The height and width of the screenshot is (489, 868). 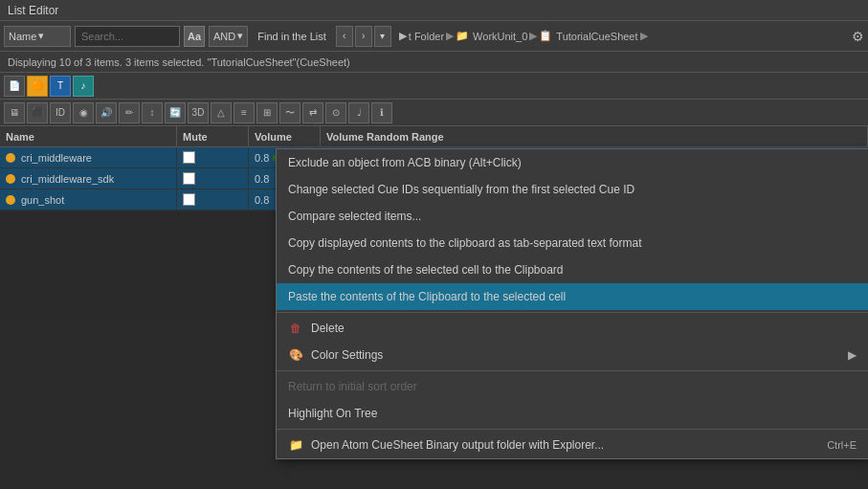 What do you see at coordinates (129, 113) in the screenshot?
I see `edit-btn: ✏` at bounding box center [129, 113].